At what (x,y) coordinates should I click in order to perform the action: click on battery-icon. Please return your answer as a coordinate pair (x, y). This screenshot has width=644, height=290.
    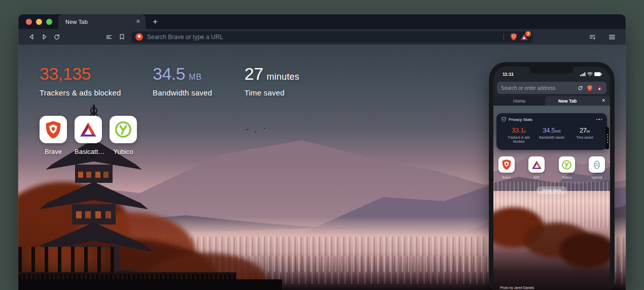
    Looking at the image, I should click on (598, 74).